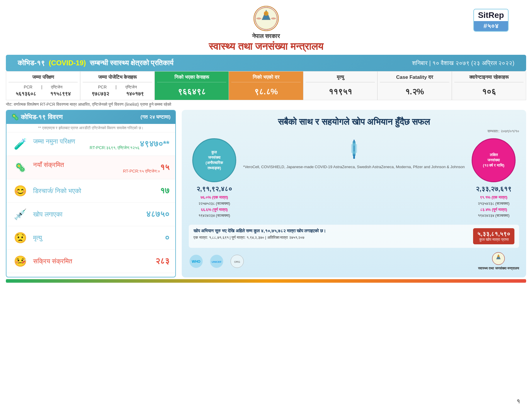 This screenshot has height=411, width=532. What do you see at coordinates (498, 258) in the screenshot?
I see `footer-emblem` at bounding box center [498, 258].